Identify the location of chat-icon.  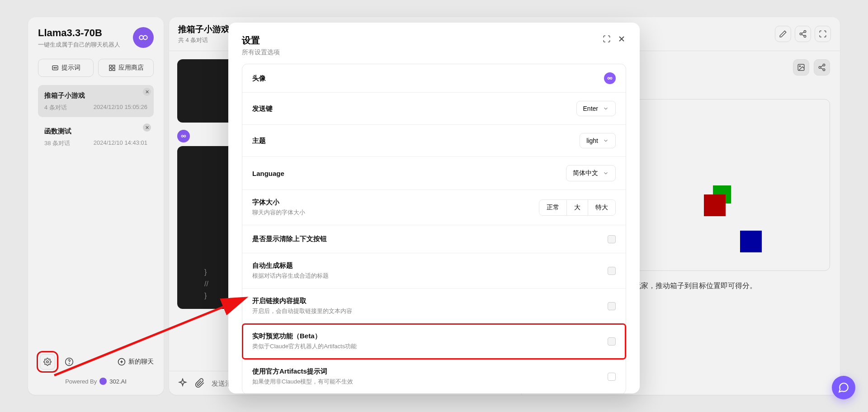
(844, 388).